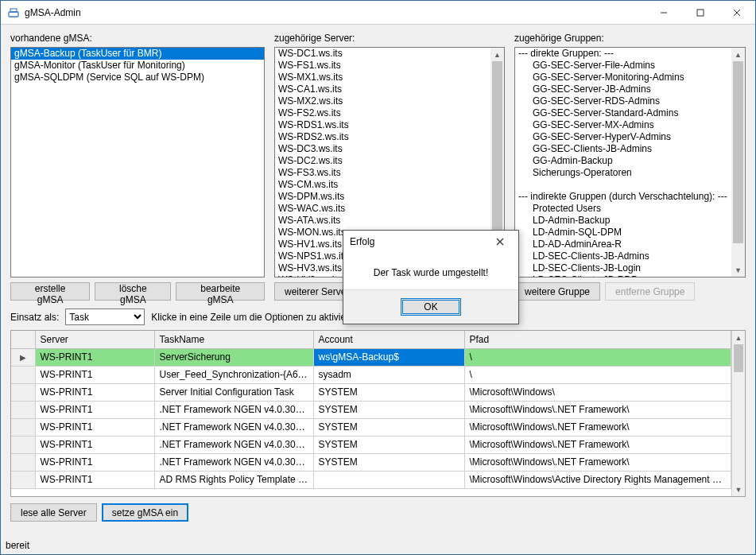 The image size is (756, 555). Describe the element at coordinates (630, 245) in the screenshot. I see `group-item: LD-AD-AdminArea-R` at that location.